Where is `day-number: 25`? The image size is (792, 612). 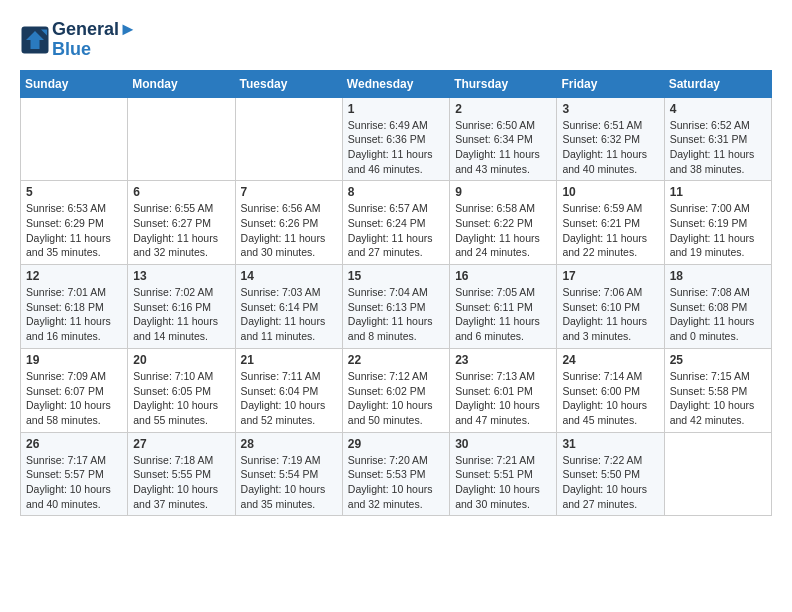 day-number: 25 is located at coordinates (718, 360).